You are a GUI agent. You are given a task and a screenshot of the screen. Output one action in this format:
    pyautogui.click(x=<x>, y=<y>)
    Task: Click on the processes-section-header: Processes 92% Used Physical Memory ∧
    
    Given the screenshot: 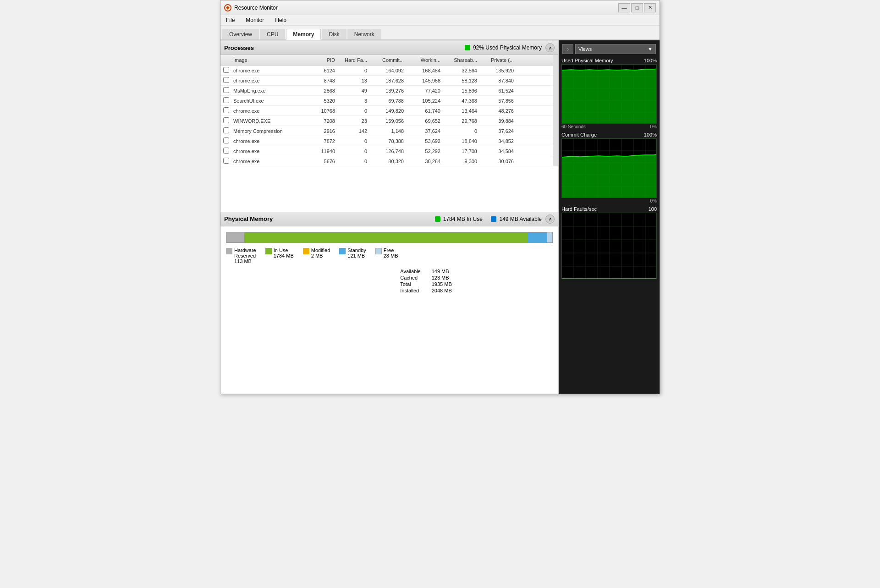 What is the action you would take?
    pyautogui.click(x=390, y=48)
    